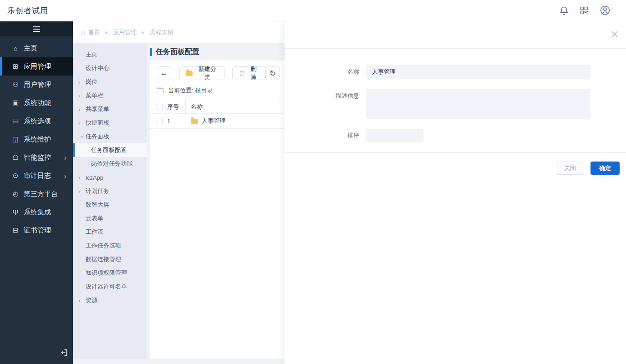 The width and height of the screenshot is (626, 364). What do you see at coordinates (585, 10) in the screenshot?
I see `topbar-icons` at bounding box center [585, 10].